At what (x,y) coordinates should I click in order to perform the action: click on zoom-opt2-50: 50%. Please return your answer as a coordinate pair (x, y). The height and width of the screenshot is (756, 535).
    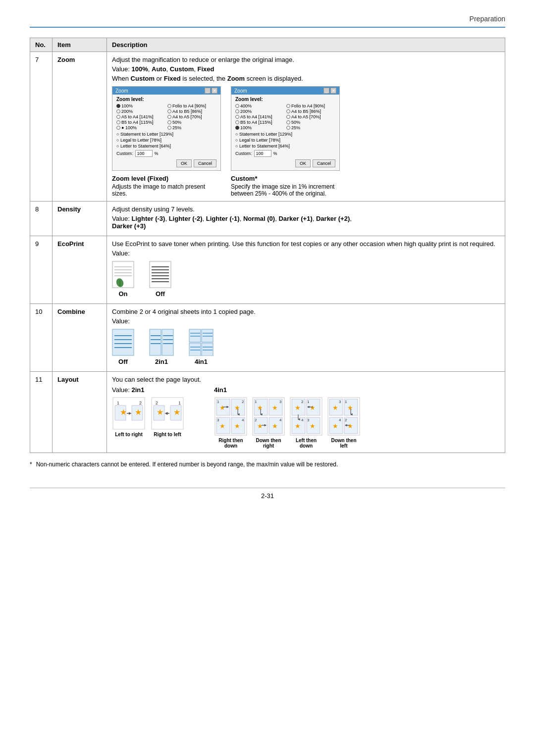
    Looking at the image, I should click on (311, 122).